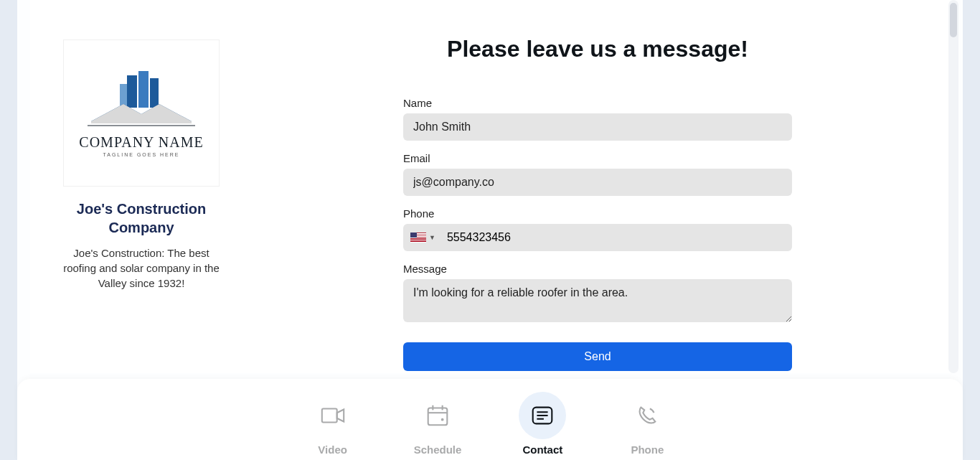 Image resolution: width=980 pixels, height=460 pixels. I want to click on country-code-dropdown: ▼, so click(425, 238).